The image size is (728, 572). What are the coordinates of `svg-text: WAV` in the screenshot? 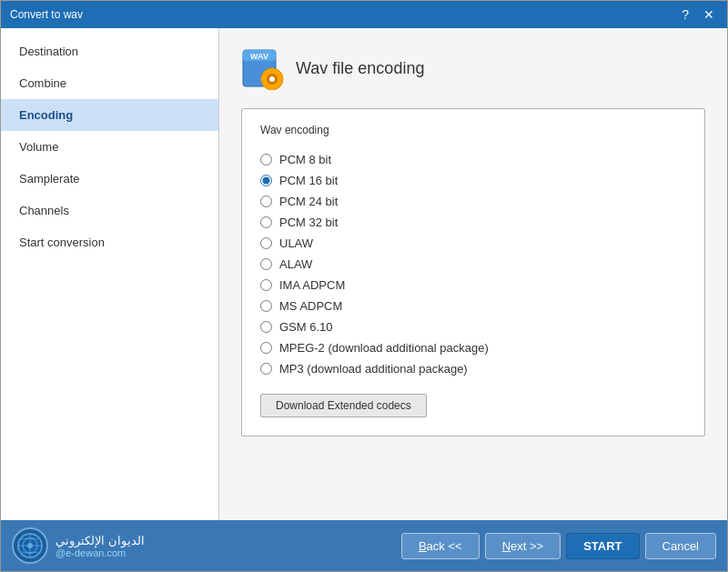 It's located at (259, 56).